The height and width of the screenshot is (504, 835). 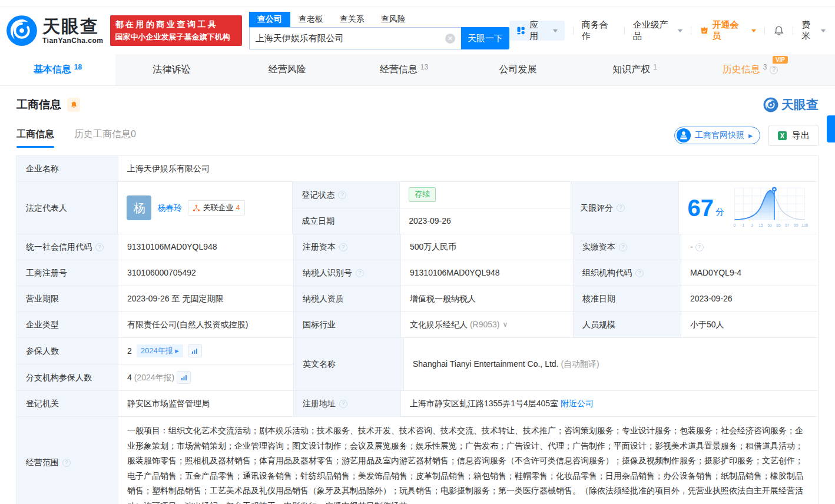 I want to click on company-tab-bar: 基本信息18 法律诉讼 经营风险 经营信息13 公司发展 知识产权1 VIP 历…, so click(x=418, y=70).